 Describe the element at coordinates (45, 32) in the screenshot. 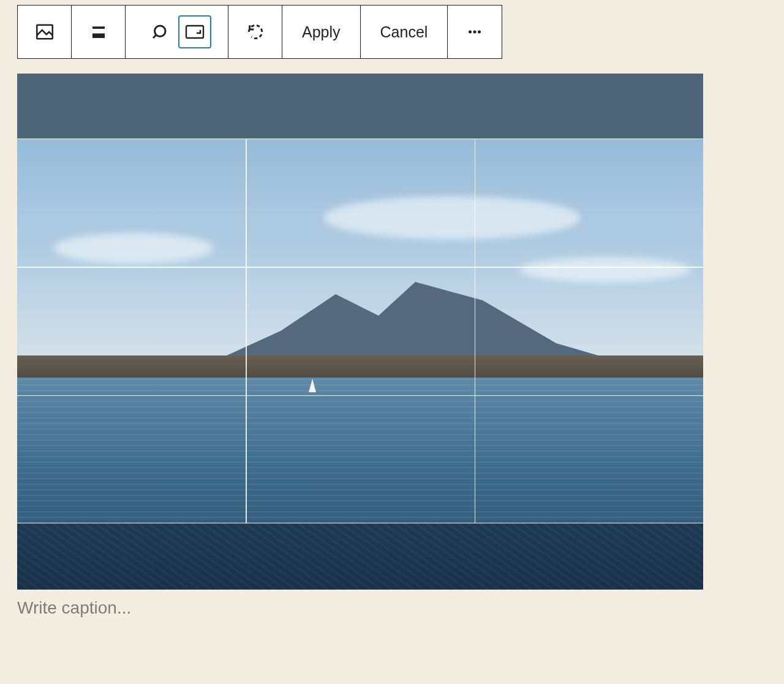

I see `toolbar-cell-image` at that location.